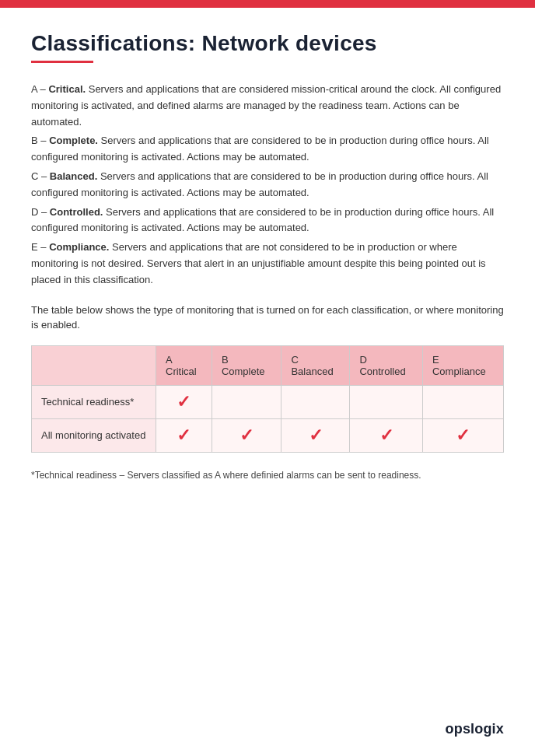 This screenshot has height=756, width=535. What do you see at coordinates (268, 264) in the screenshot?
I see `description-line: E – Compliance. Servers and applications…` at bounding box center [268, 264].